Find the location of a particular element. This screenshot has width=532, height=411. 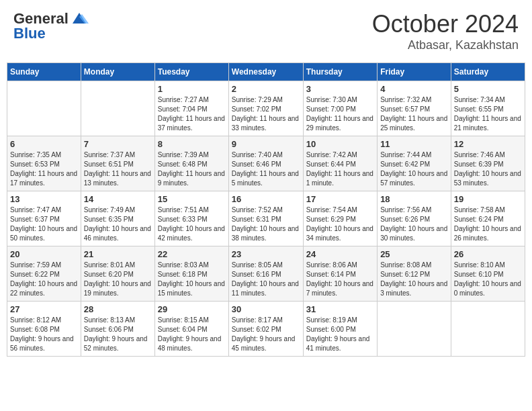

weekday-header-sunday: Sunday is located at coordinates (44, 73).